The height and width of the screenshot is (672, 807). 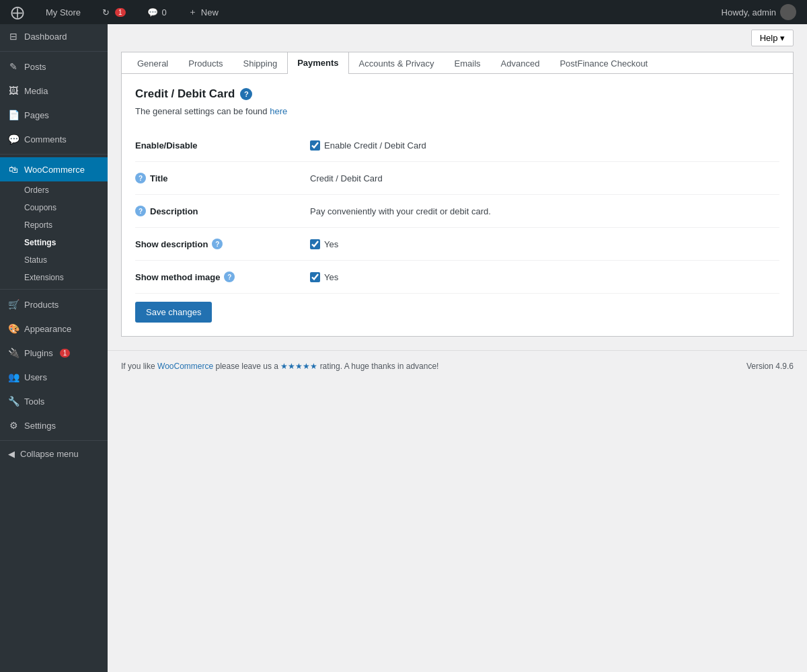 I want to click on new-label: New, so click(x=210, y=12).